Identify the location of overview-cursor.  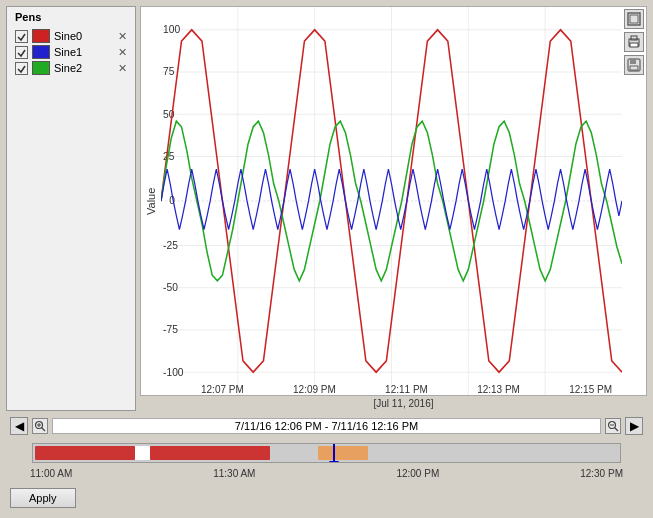
(334, 453).